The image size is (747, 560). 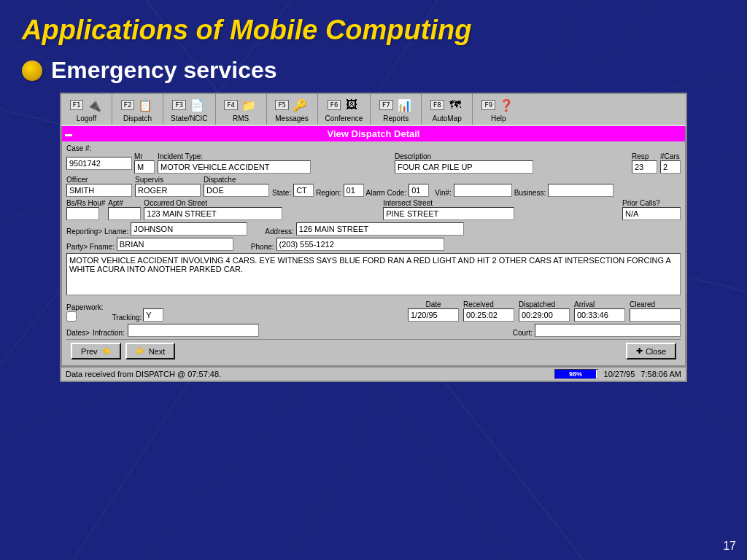 What do you see at coordinates (483, 190) in the screenshot?
I see `vin-input` at bounding box center [483, 190].